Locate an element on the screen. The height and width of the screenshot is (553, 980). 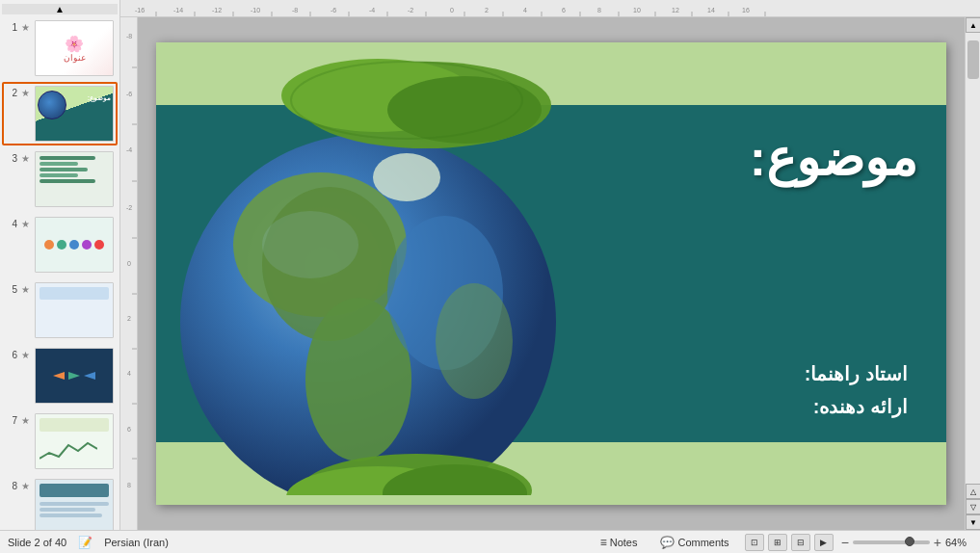
slide-number-3: 3 is located at coordinates (12, 158).